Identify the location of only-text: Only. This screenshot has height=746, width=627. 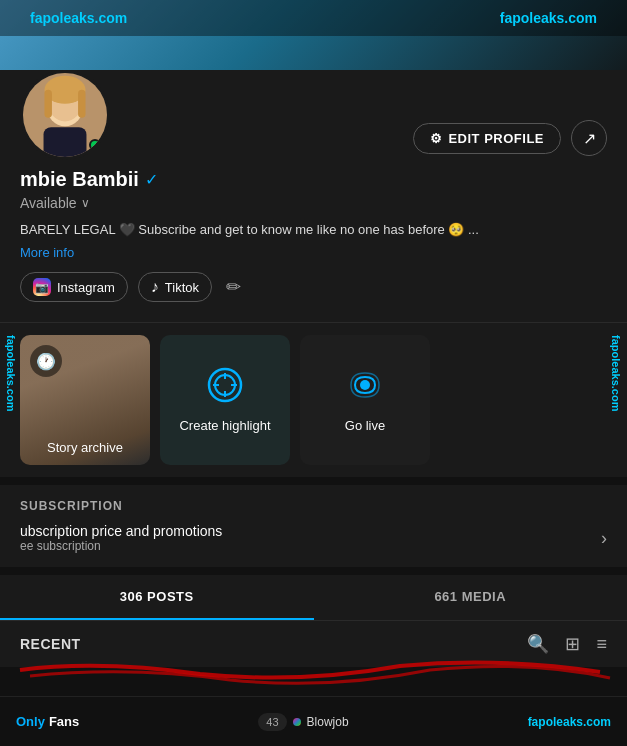
(30, 722).